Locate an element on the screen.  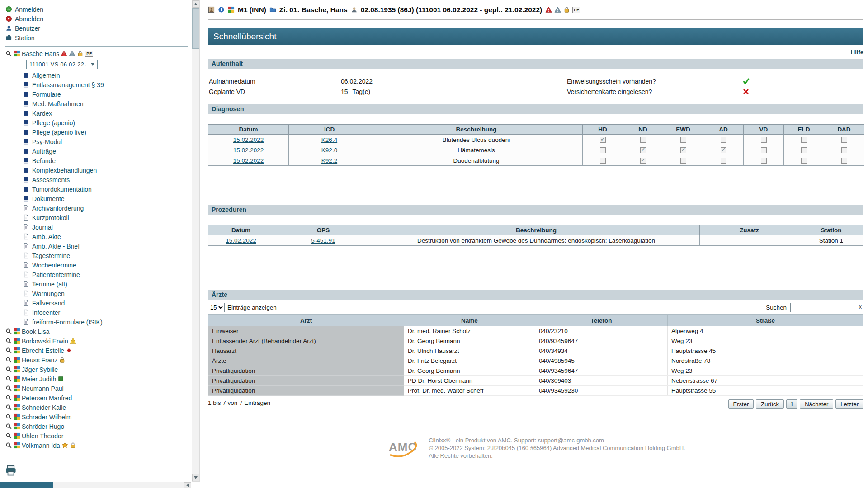
patient-item-neumann-paul: Neumann Paul is located at coordinates (98, 389).